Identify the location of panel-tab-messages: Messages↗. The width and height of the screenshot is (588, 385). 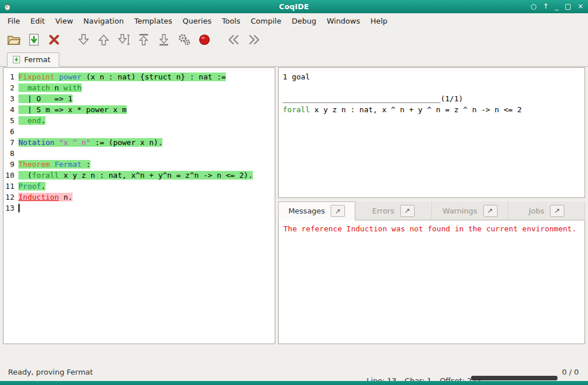
(317, 211).